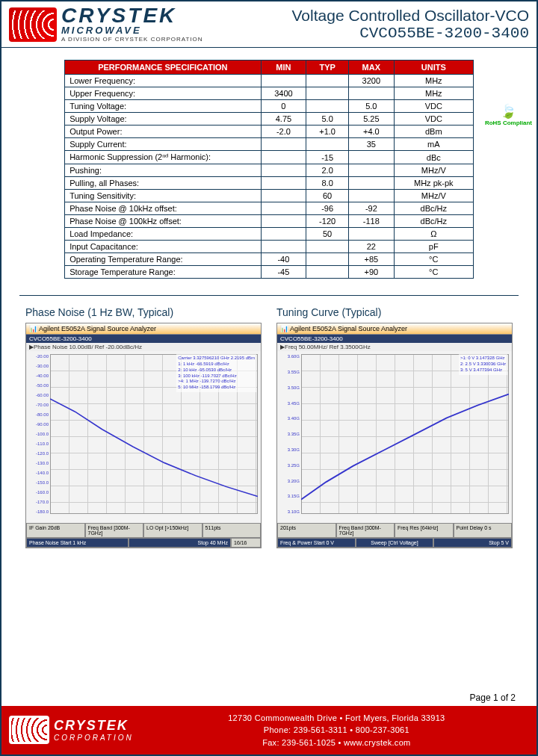  I want to click on footer-contact: 12730 Commonwealth Drive • Fort Myers, F…, so click(336, 731).